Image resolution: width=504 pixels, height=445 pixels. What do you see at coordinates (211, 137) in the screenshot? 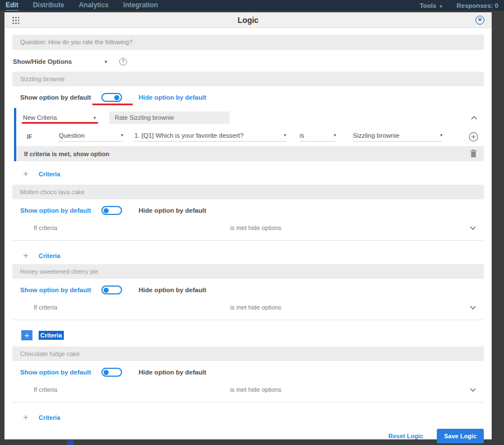
I see `criteria-question-dropdown: 1. [Q1] Which is your favorite dessert?▾` at bounding box center [211, 137].